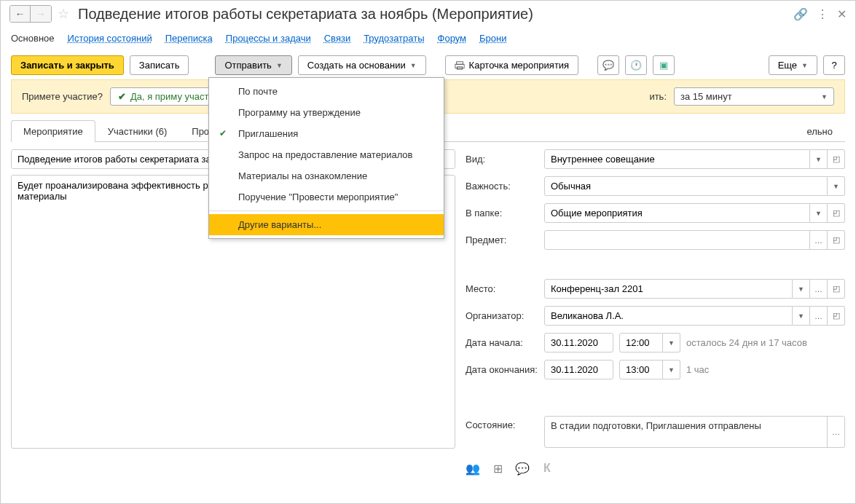 The height and width of the screenshot is (504, 856). I want to click on place-label: Место:, so click(502, 288).